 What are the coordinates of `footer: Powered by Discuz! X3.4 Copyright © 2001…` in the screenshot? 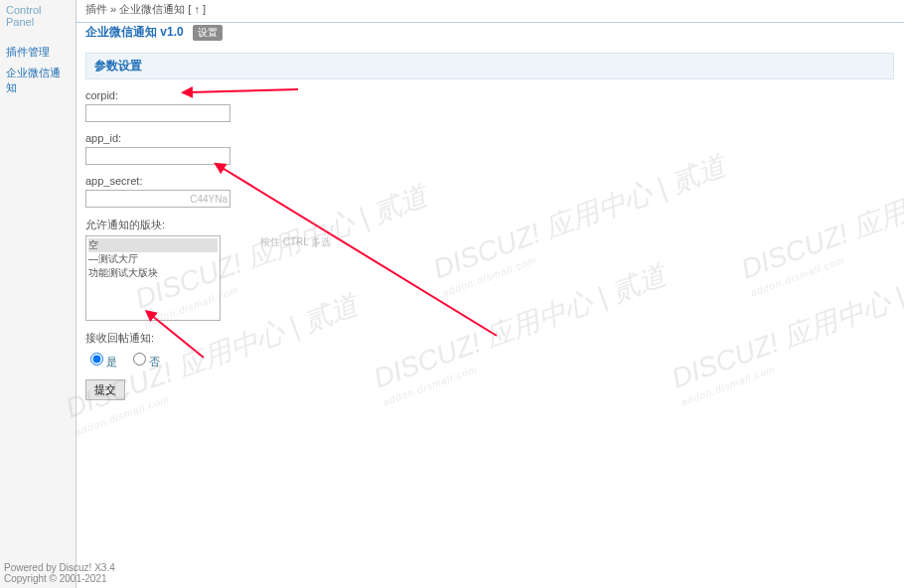 It's located at (60, 573).